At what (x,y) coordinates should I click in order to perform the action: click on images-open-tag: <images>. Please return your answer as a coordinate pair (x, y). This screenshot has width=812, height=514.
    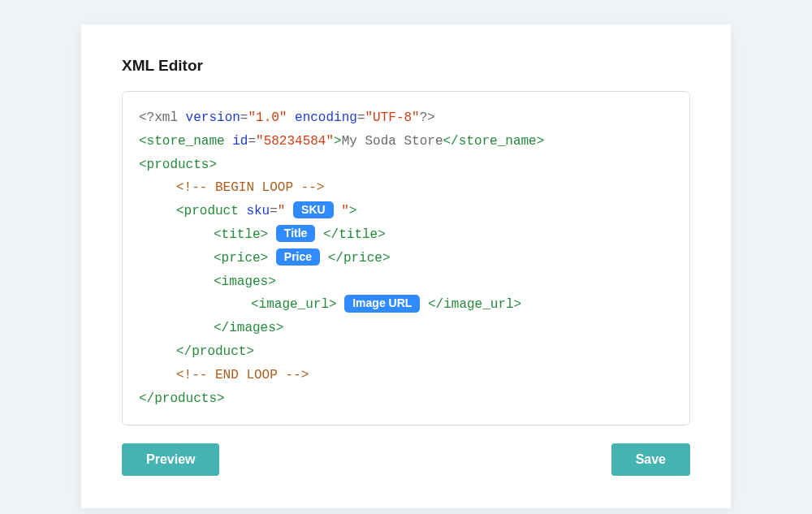
    Looking at the image, I should click on (245, 282).